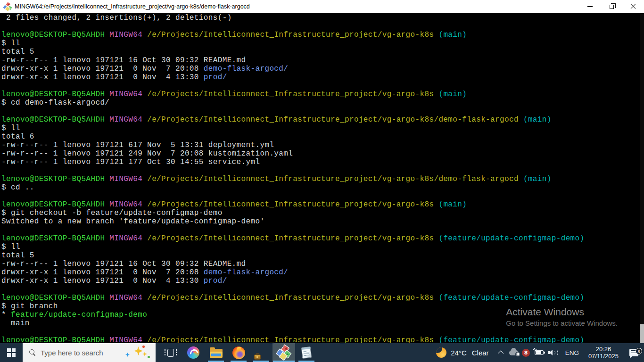 The width and height of the screenshot is (644, 362). Describe the element at coordinates (553, 353) in the screenshot. I see `tray-volume` at that location.